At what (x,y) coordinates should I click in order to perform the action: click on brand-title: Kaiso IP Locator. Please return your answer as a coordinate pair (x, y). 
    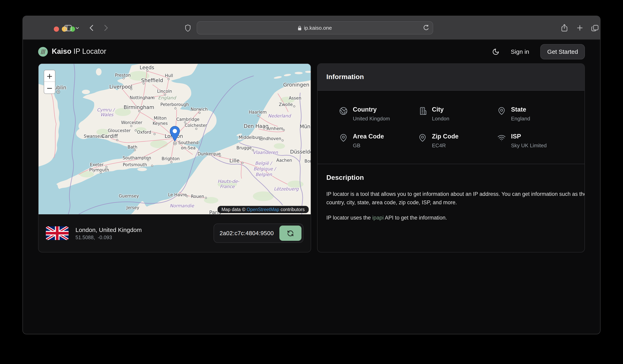
    Looking at the image, I should click on (79, 52).